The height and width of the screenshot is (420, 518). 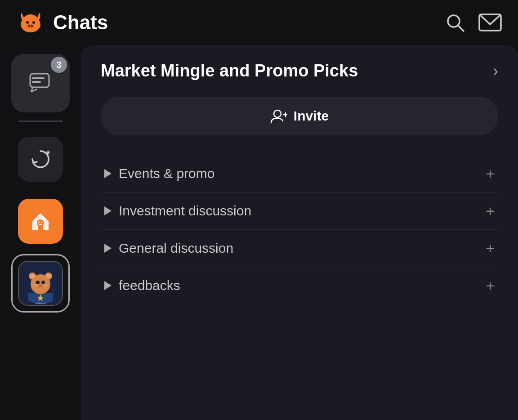 I want to click on search-icon, so click(x=455, y=22).